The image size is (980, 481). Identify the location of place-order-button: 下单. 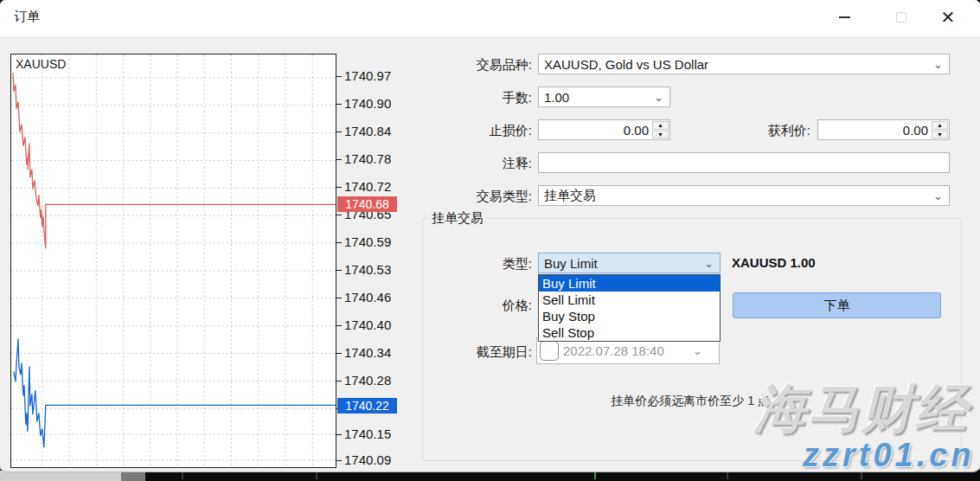
(837, 305).